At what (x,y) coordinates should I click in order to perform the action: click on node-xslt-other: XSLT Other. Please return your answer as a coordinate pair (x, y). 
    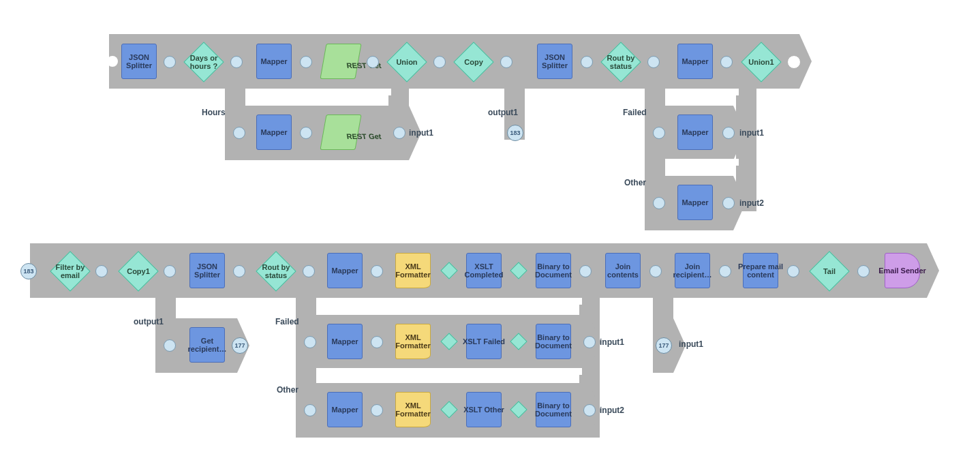
    Looking at the image, I should click on (484, 410).